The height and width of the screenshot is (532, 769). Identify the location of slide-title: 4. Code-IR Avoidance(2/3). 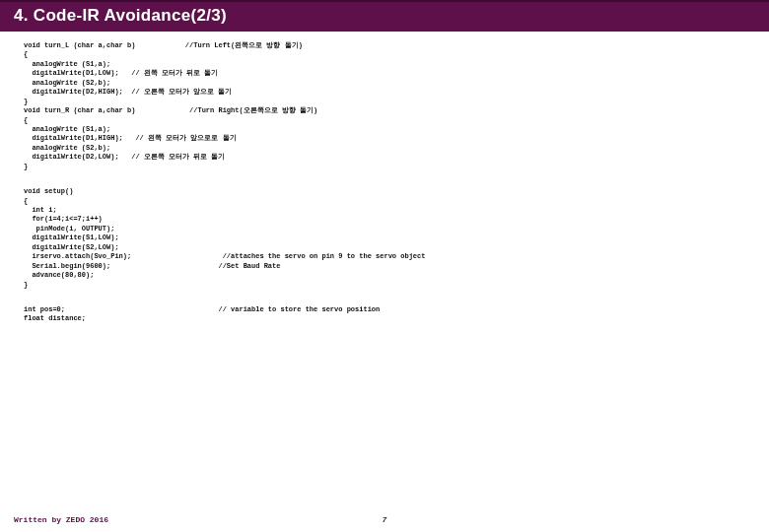
(384, 16).